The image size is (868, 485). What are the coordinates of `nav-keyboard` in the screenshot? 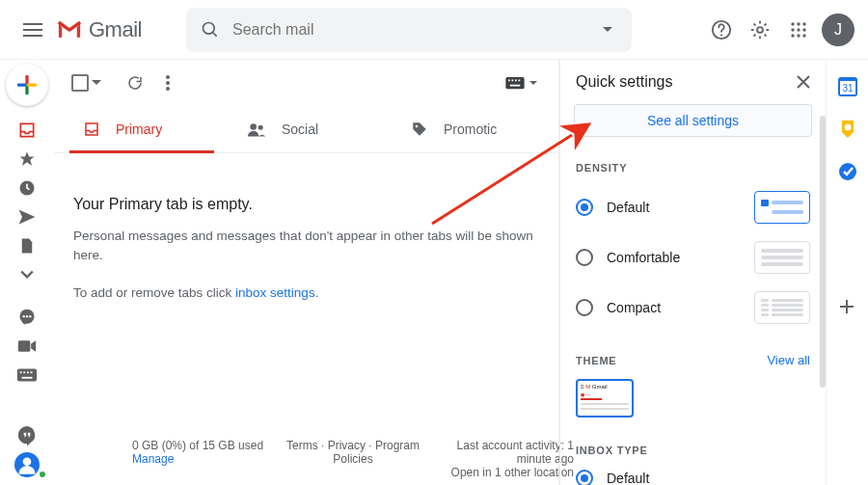 It's located at (27, 375).